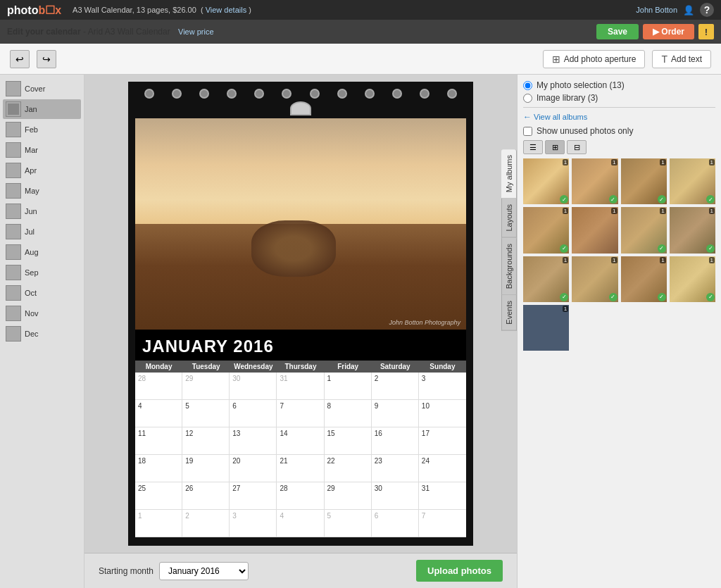  I want to click on page-item-may: May, so click(42, 191).